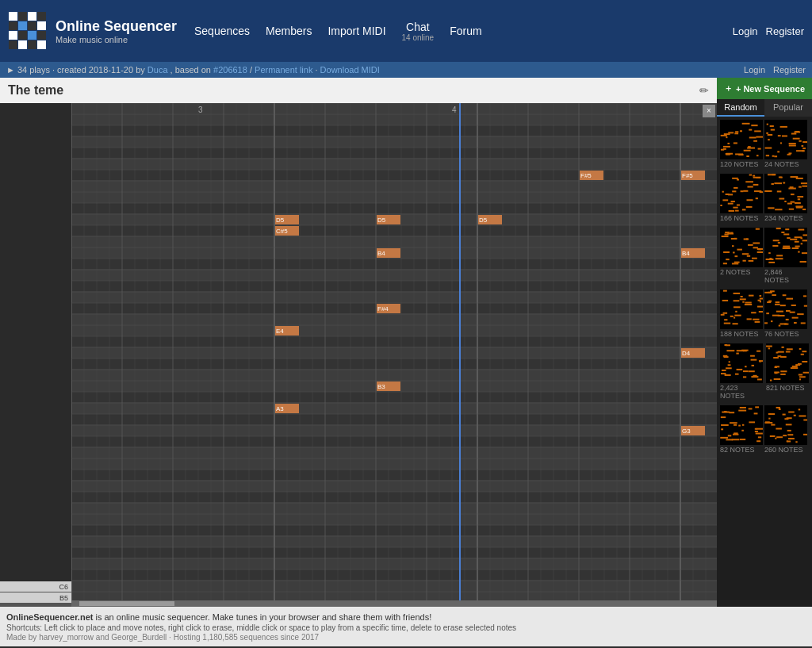 This screenshot has width=812, height=648. I want to click on info-bar-right: Login Register, so click(775, 70).